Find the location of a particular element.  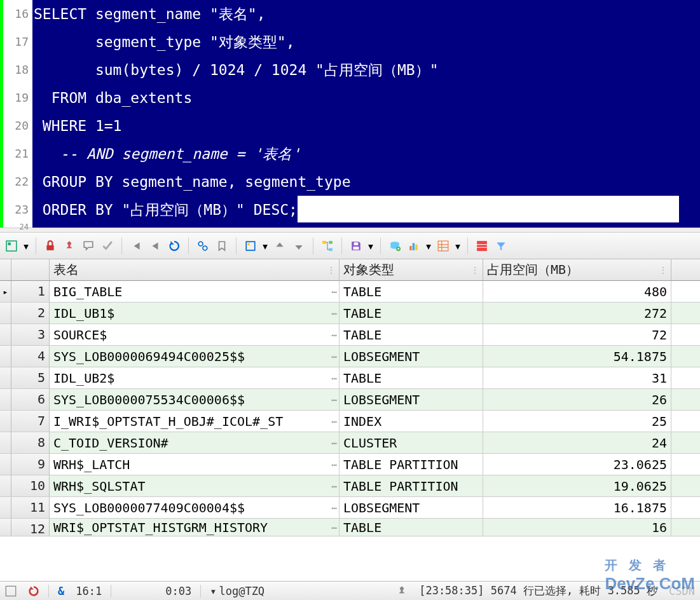

pin-icon is located at coordinates (69, 246).